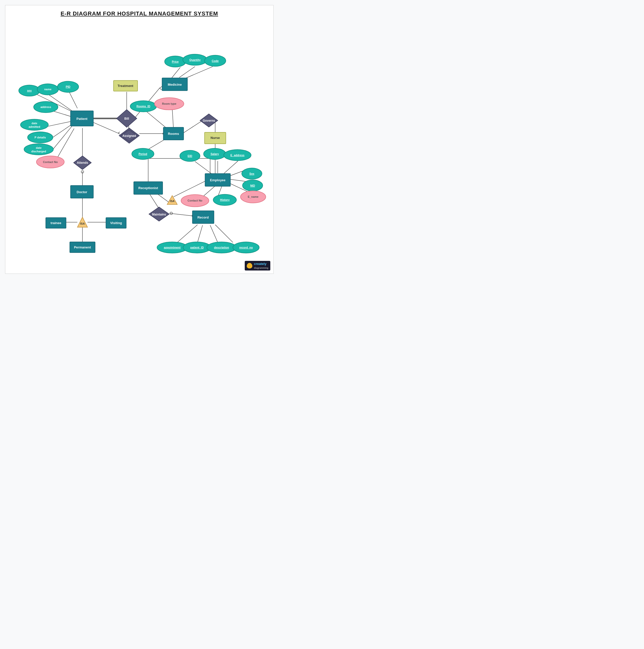  What do you see at coordinates (48, 89) in the screenshot?
I see `svg-text: name` at bounding box center [48, 89].